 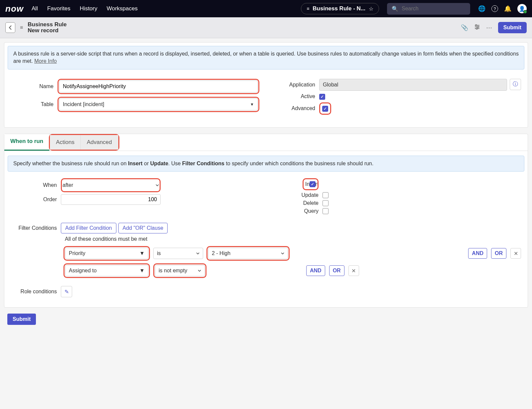 I want to click on delete-label: Delete, so click(x=298, y=203).